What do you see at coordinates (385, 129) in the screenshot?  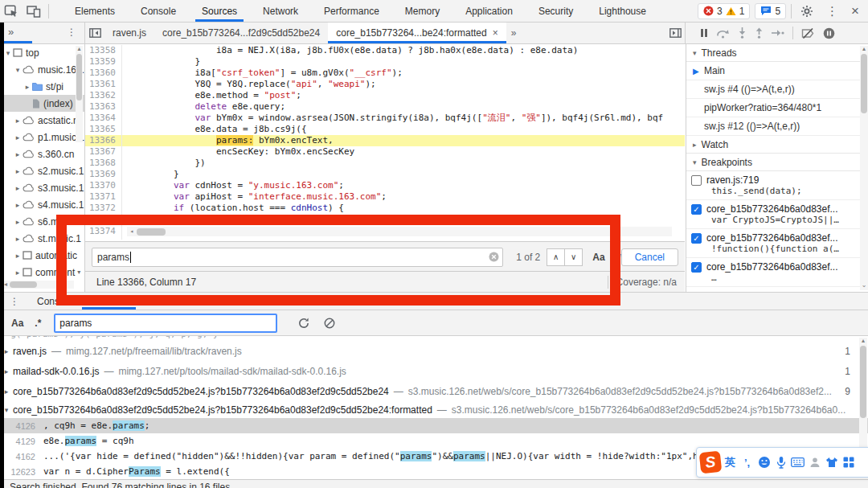 I see `code-line: 13365 e8e.data = j8b.cs9j({` at bounding box center [385, 129].